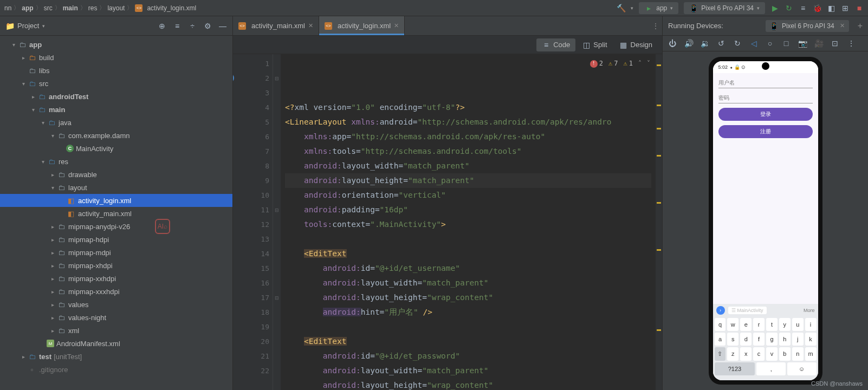  Describe the element at coordinates (116, 174) in the screenshot. I see `tree-item: ▸🗀drawable` at that location.